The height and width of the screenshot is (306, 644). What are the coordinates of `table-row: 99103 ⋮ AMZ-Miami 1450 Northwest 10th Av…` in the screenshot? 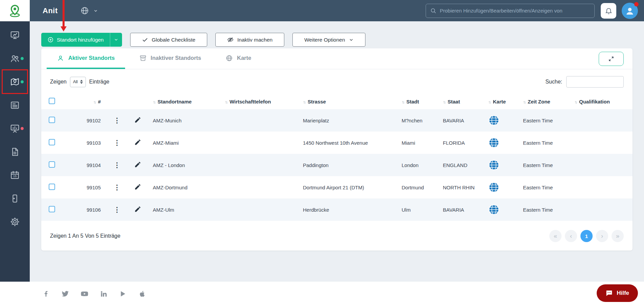 It's located at (337, 143).